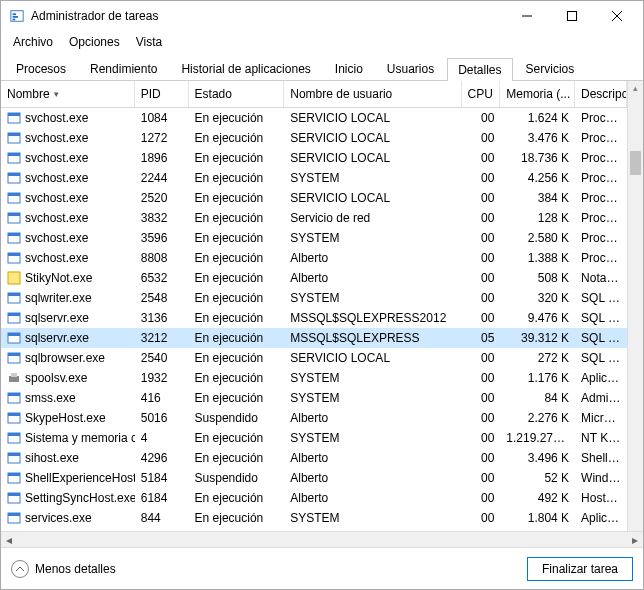 The image size is (644, 590). Describe the element at coordinates (580, 569) in the screenshot. I see `end-task-button: Finalizar tarea` at that location.